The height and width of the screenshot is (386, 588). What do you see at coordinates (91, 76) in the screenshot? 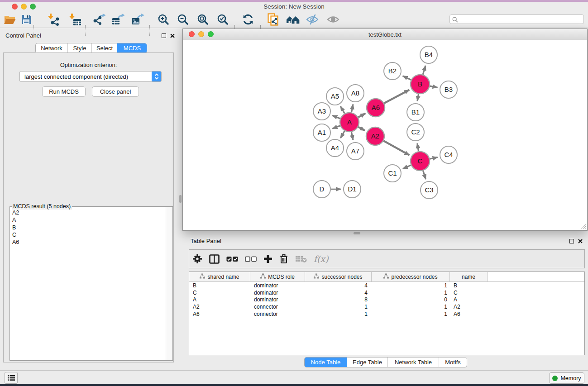
I see `criterion-dropdown: largest connected component (directed)` at bounding box center [91, 76].